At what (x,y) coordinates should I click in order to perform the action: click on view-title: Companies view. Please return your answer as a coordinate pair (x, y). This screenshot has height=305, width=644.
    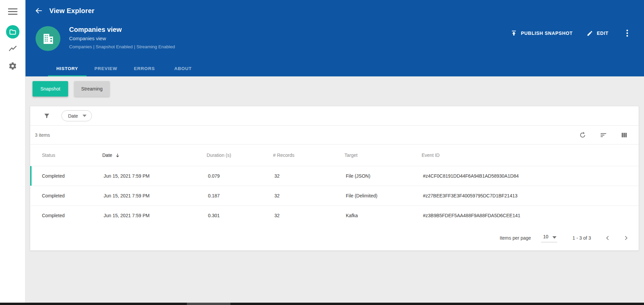
    Looking at the image, I should click on (122, 29).